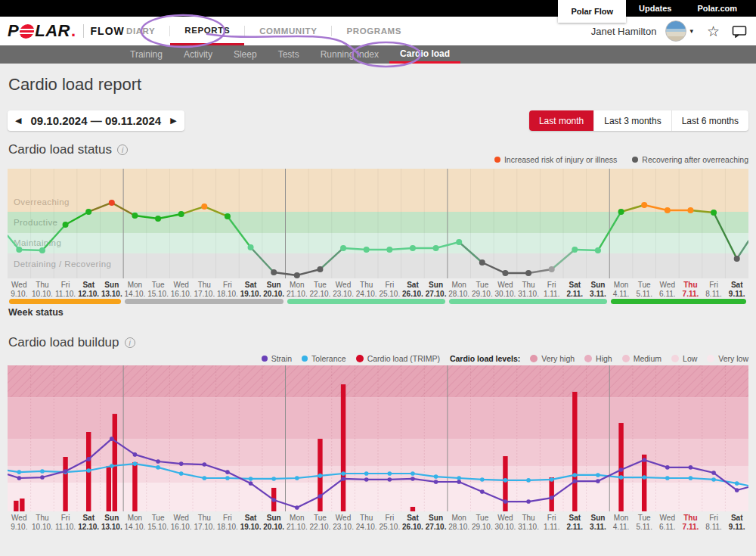 Image resolution: width=756 pixels, height=556 pixels. Describe the element at coordinates (378, 8) in the screenshot. I see `top-bar: Polar FlowUpdatesPolar.com` at that location.